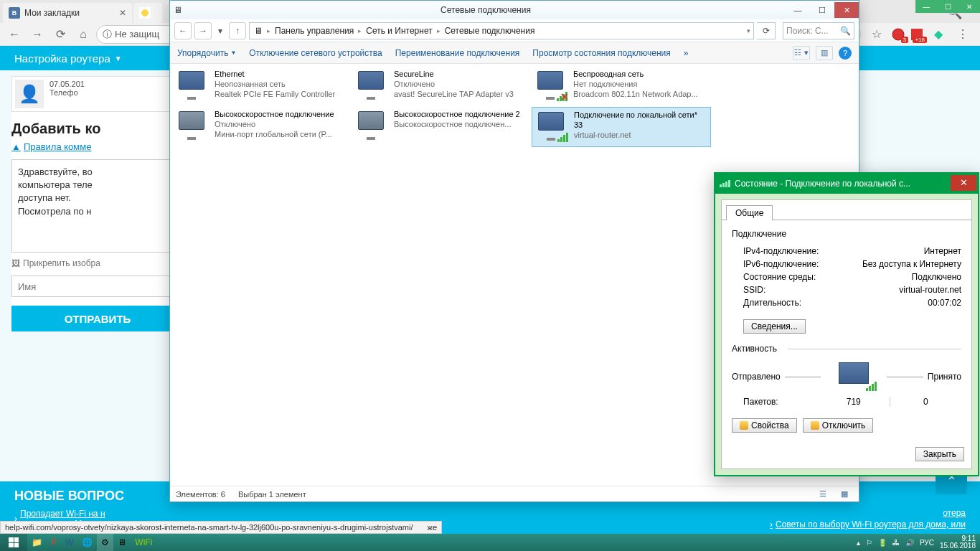  What do you see at coordinates (847, 234) in the screenshot?
I see `group-connection-label: Подключение` at bounding box center [847, 234].